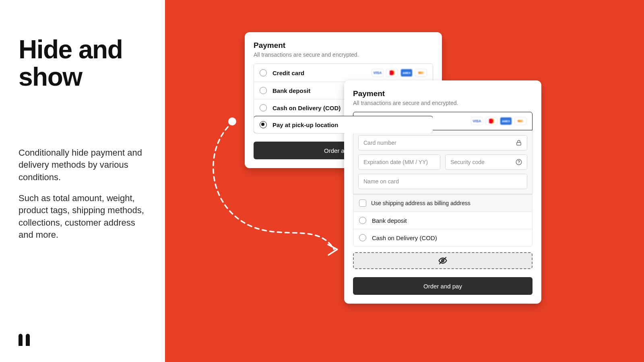  Describe the element at coordinates (343, 73) in the screenshot. I see `payment-method-credit-card: Credit card VISA AMEX` at that location.